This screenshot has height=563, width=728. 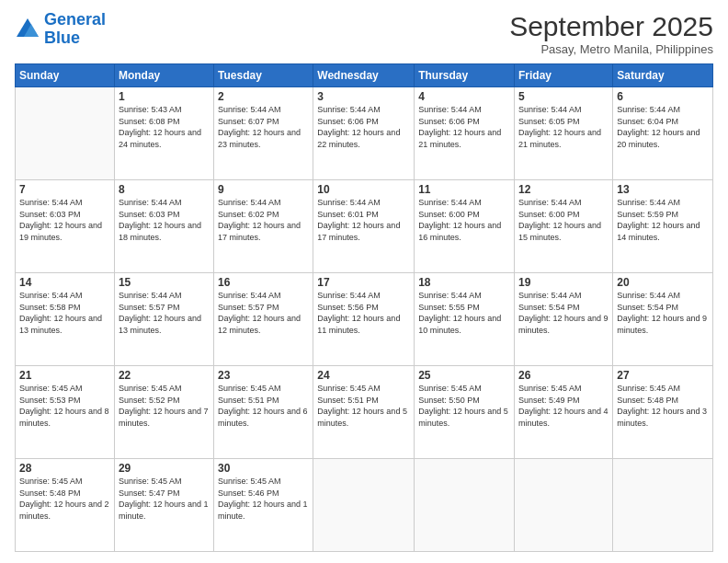 I want to click on day-info: Sunrise: 5:44 AM Sunset: 6:07 PM Dayligh…, so click(x=263, y=127).